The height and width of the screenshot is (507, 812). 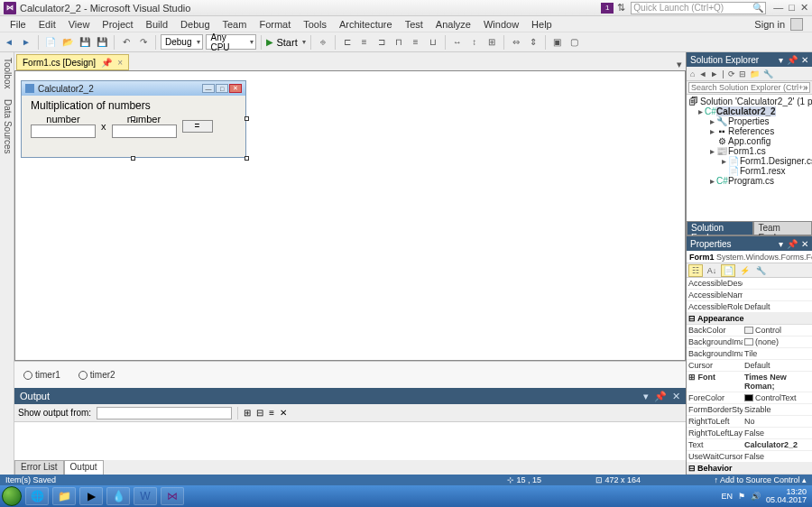 What do you see at coordinates (720, 228) in the screenshot?
I see `tab-solution-explorer: Solution Explorer` at bounding box center [720, 228].